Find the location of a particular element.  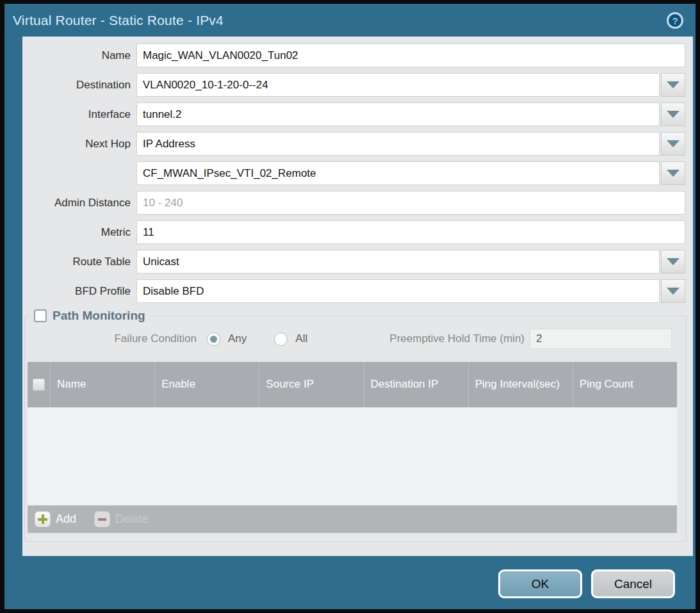

form-row-interface: Interface is located at coordinates (354, 114).